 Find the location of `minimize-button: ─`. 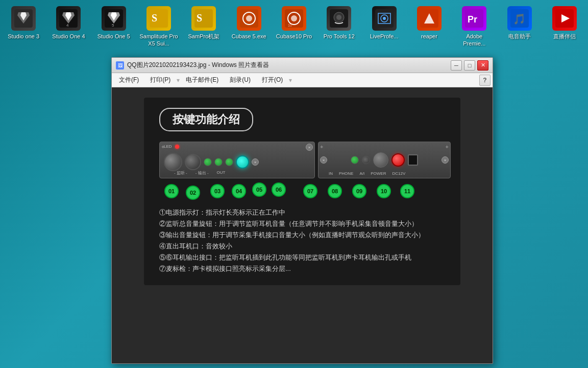

minimize-button: ─ is located at coordinates (456, 65).